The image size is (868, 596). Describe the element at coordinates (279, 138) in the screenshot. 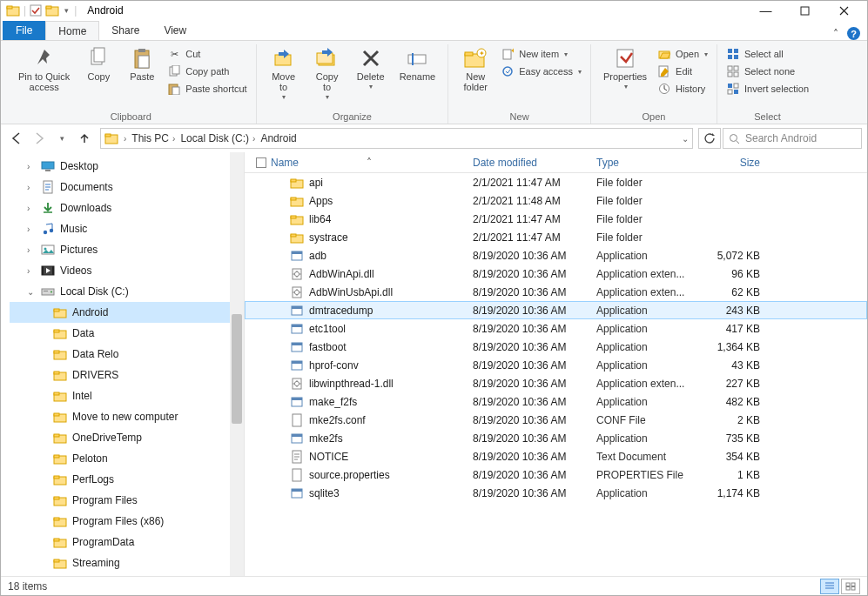

I see `breadcrumb-2: Android` at that location.